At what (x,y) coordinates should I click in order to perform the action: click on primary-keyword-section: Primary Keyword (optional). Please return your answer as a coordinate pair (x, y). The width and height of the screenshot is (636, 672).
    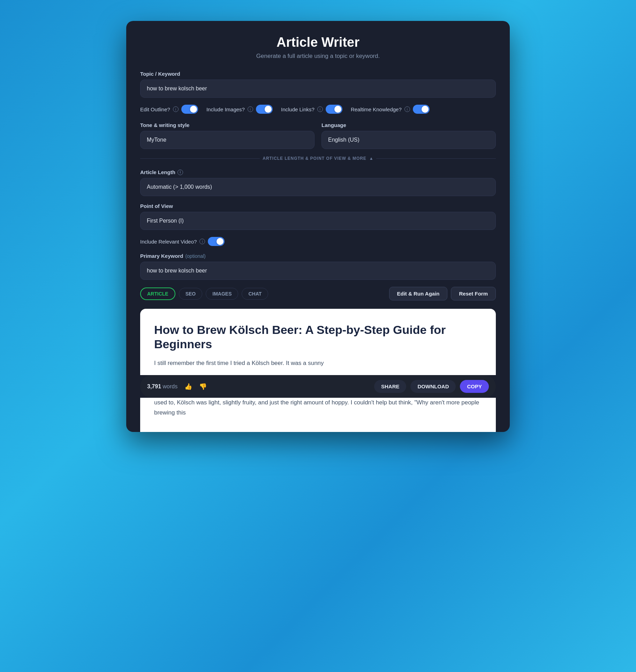
    Looking at the image, I should click on (318, 270).